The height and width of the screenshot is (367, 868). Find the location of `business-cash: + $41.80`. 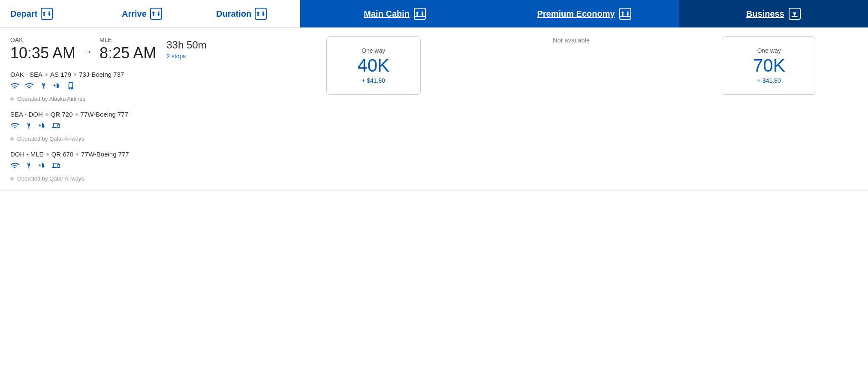

business-cash: + $41.80 is located at coordinates (769, 81).